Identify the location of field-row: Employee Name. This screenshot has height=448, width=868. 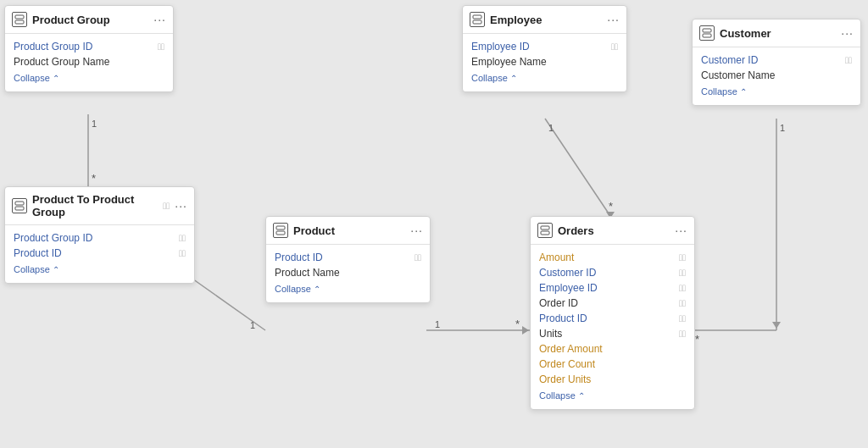
(544, 62).